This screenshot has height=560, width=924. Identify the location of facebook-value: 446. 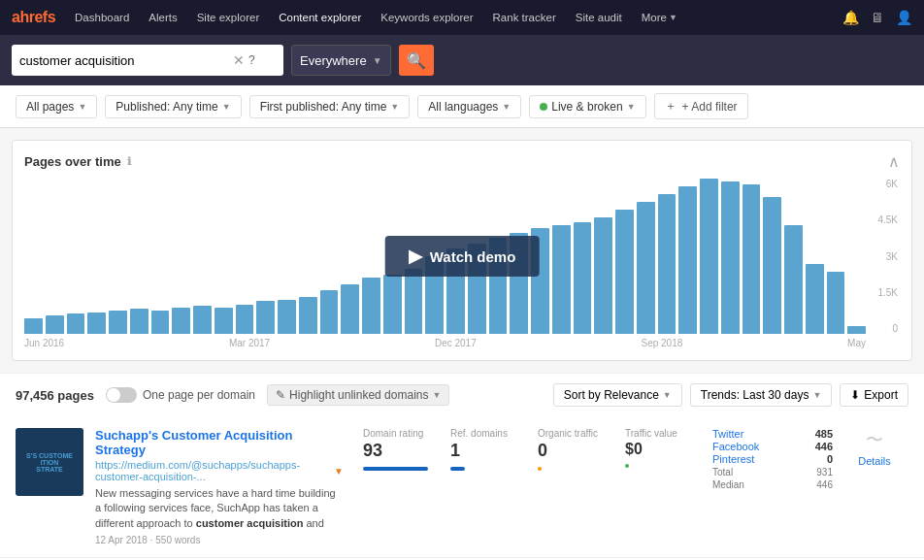
(824, 446).